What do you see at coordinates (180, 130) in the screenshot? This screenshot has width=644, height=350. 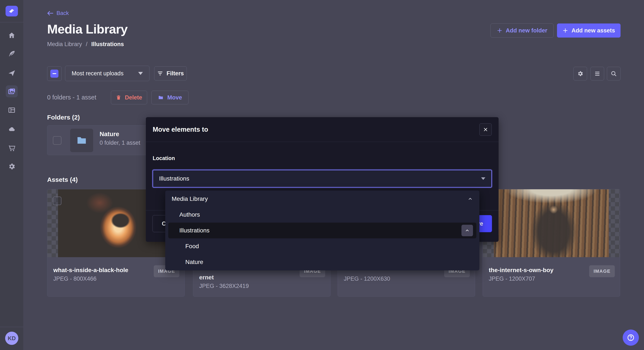 I see `modal-title: Move elements to` at bounding box center [180, 130].